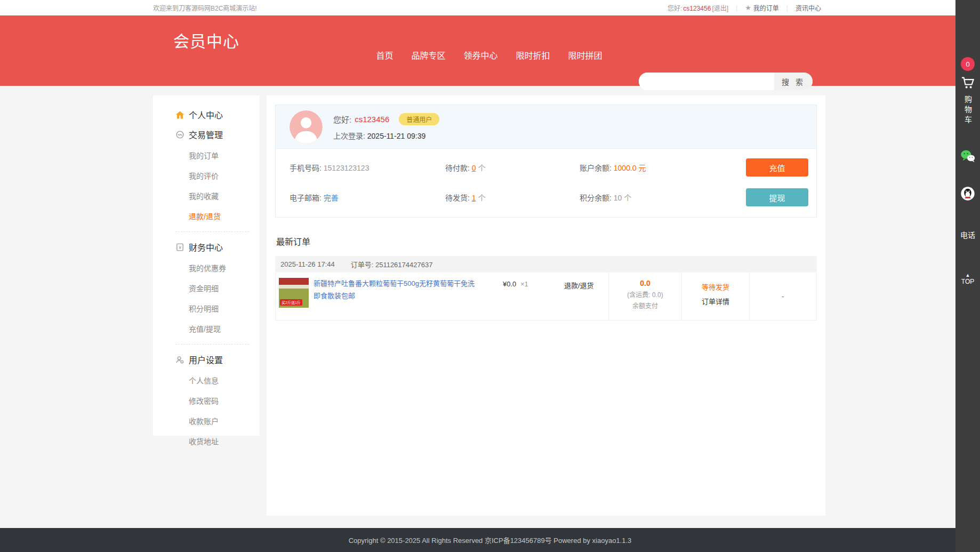 This screenshot has width=980, height=552. I want to click on sidebar-label: 交易管理, so click(206, 134).